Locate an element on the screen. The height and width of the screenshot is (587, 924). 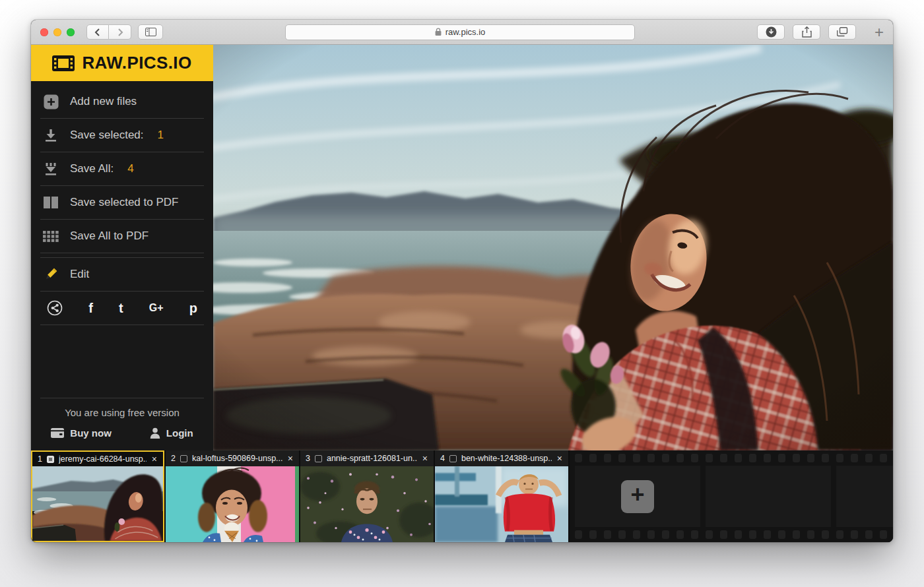
menu-item-save-all-pdf: Save All to PDF is located at coordinates (122, 236).